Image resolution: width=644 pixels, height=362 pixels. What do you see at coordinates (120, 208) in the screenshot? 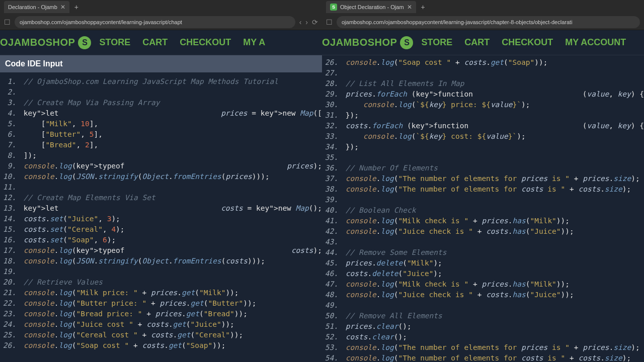
I see `code-text: key">let` at bounding box center [120, 208].